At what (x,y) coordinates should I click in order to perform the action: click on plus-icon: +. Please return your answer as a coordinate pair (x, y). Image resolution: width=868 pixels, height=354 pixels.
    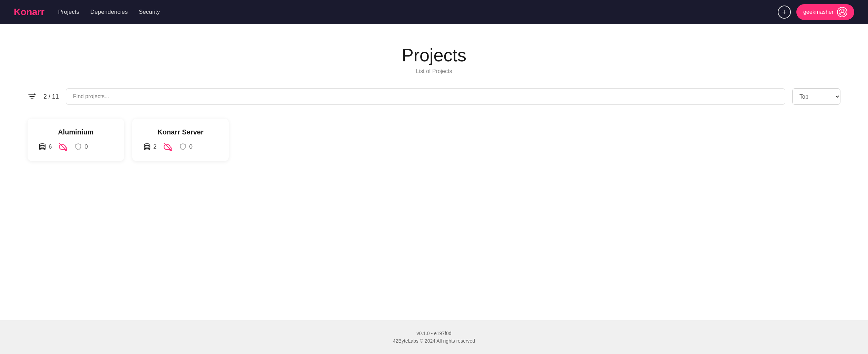
    Looking at the image, I should click on (785, 12).